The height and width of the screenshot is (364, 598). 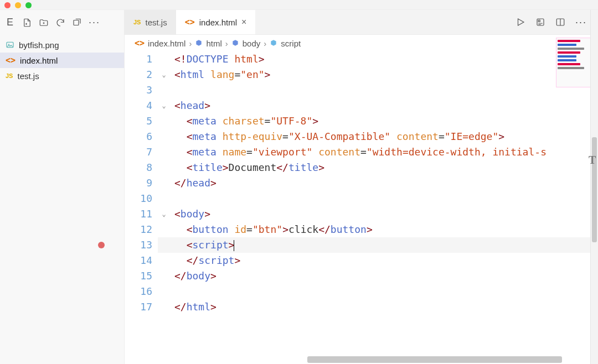 What do you see at coordinates (151, 22) in the screenshot?
I see `tab-test-js: JS test.js` at bounding box center [151, 22].